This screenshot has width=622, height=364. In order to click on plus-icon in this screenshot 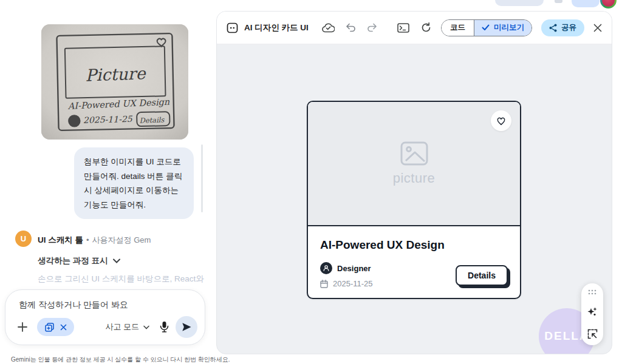, I will do `click(22, 327)`.